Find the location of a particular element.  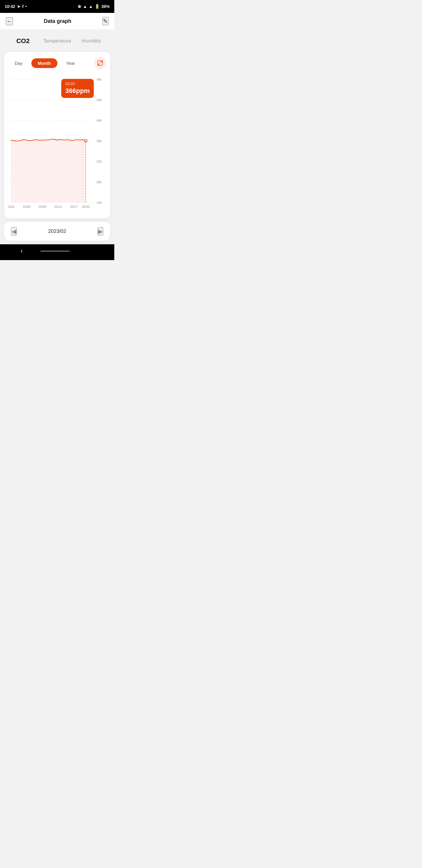

bottom-bar: ‹ is located at coordinates (57, 252).